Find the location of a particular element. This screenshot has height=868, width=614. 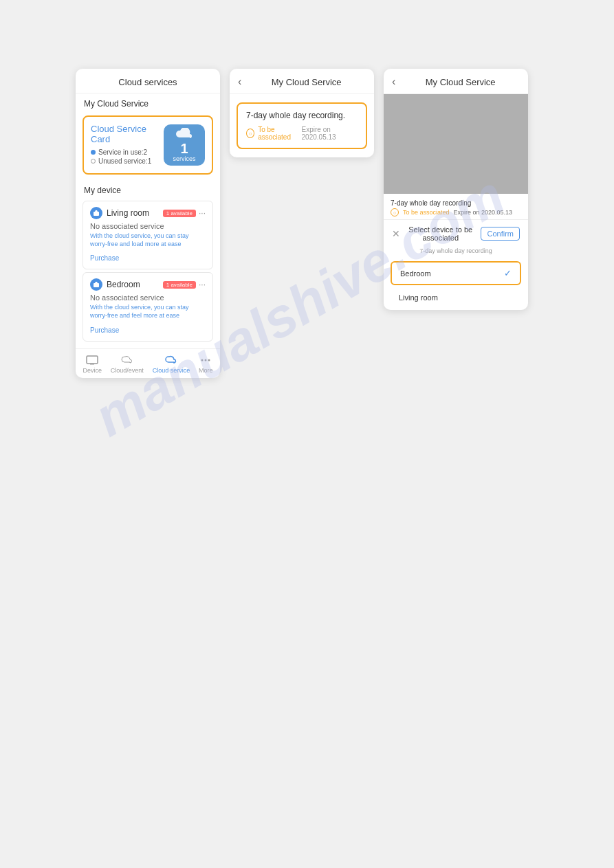

my-cloud-service-label: My Cloud Service is located at coordinates (148, 102).